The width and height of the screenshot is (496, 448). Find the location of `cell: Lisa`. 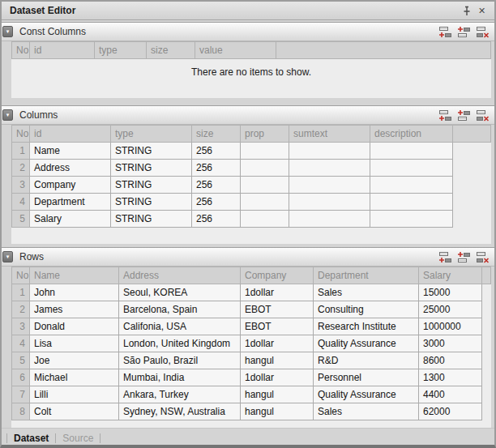

cell: Lisa is located at coordinates (75, 343).